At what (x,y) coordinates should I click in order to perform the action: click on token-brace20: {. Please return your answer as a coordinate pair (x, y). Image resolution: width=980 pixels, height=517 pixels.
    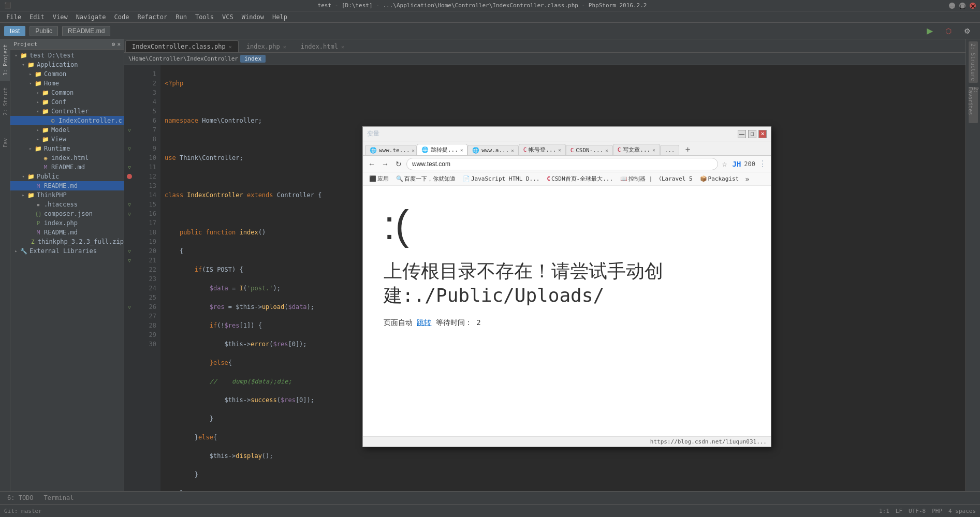
    Looking at the image, I should click on (215, 437).